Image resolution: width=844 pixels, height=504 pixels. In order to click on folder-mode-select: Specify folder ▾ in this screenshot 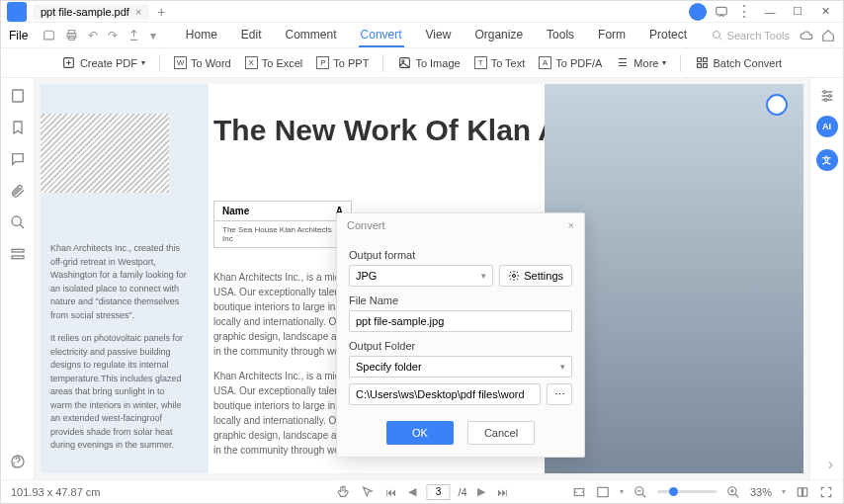, I will do `click(461, 367)`.